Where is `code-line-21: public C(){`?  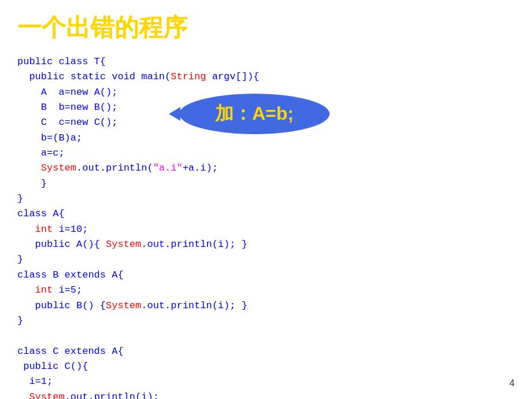
code-line-21: public C(){ is located at coordinates (266, 367).